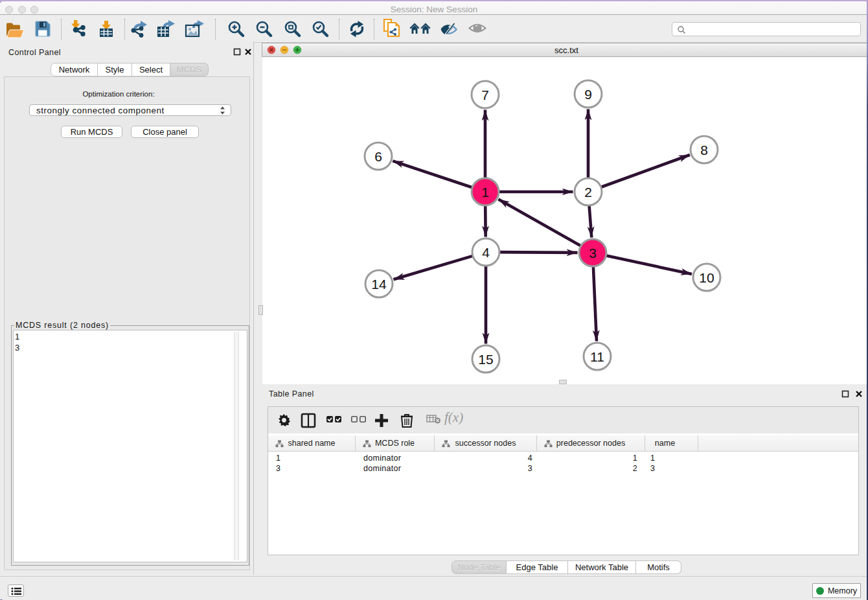 This screenshot has height=600, width=868. Describe the element at coordinates (485, 192) in the screenshot. I see `svg-text: 1` at that location.